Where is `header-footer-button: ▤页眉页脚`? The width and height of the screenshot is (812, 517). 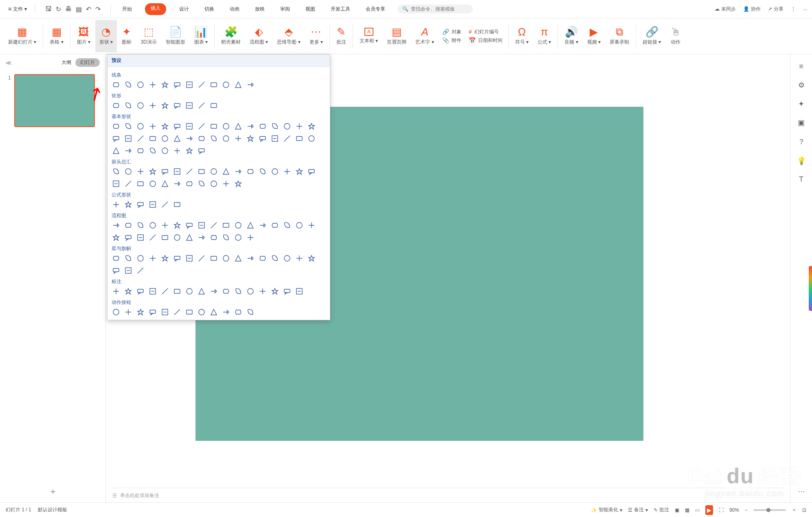
header-footer-button: ▤页眉页脚 is located at coordinates (397, 36).